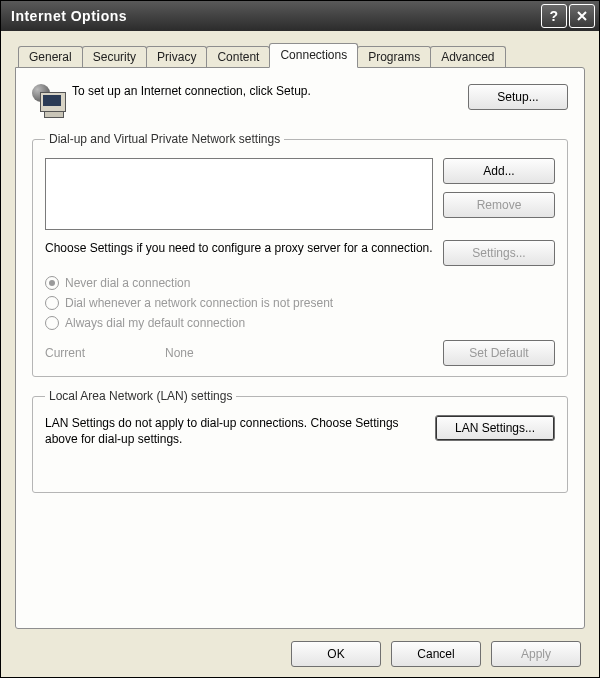  What do you see at coordinates (300, 303) in the screenshot?
I see `radio-dial-whenever: Dial whenever a network connection is no…` at bounding box center [300, 303].